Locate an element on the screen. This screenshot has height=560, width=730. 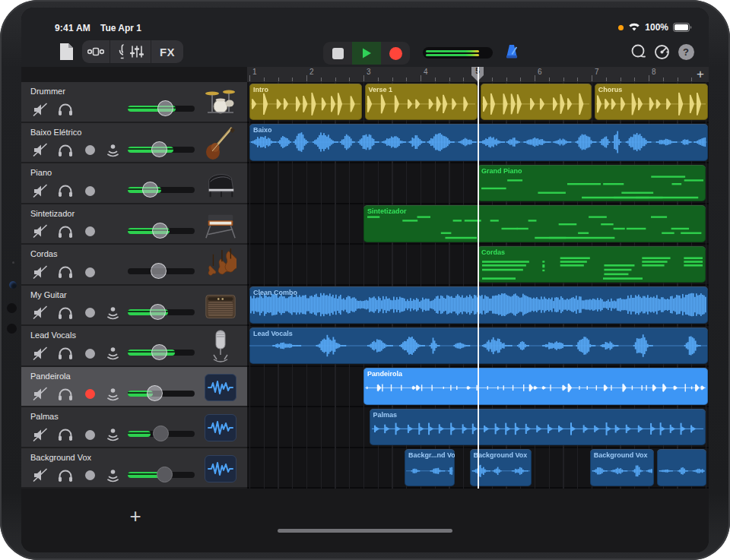
region-intro: Intro is located at coordinates (306, 102).